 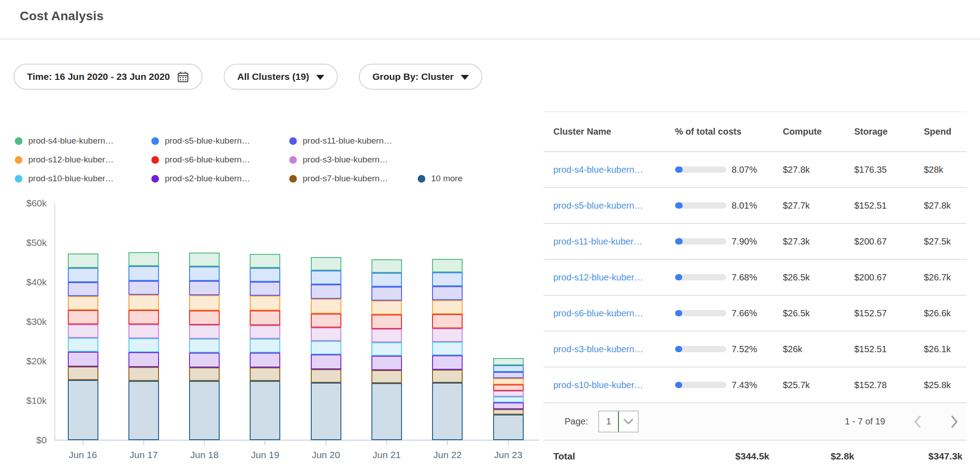 I want to click on legend-item: 10 more, so click(x=481, y=179).